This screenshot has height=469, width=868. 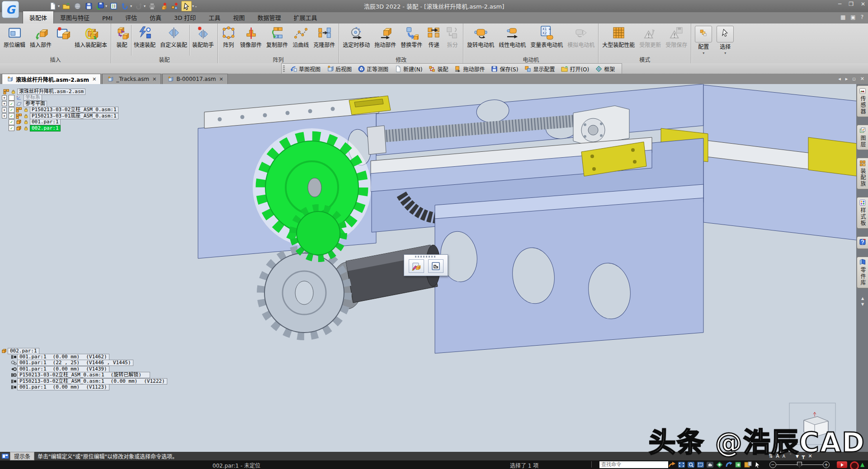 What do you see at coordinates (324, 40) in the screenshot?
I see `button-clone-components: 克隆部件` at bounding box center [324, 40].